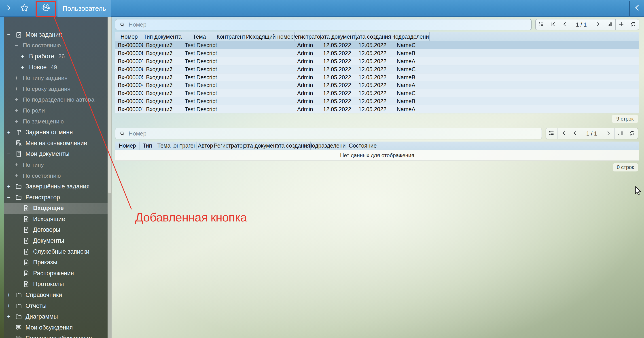 Image resolution: width=644 pixels, height=338 pixels. Describe the element at coordinates (56, 132) in the screenshot. I see `sidebar-item-tasks-from-me: +Задания от меня` at that location.